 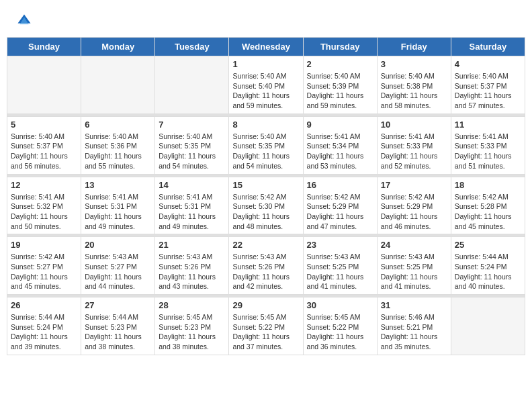 What do you see at coordinates (266, 326) in the screenshot?
I see `calendar-week-4: 26Sunrise: 5:44 AMSunset: 5:24 PMDayligh…` at bounding box center [266, 326].